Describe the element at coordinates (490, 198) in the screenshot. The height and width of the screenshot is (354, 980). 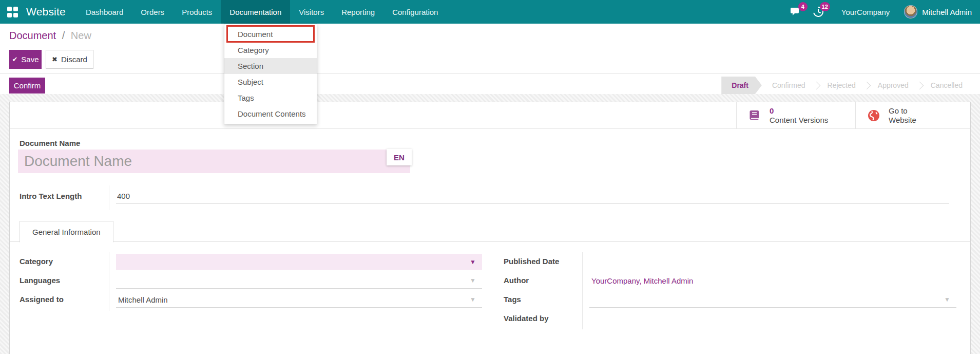
I see `intro-text-length-row: Intro Text Length` at that location.